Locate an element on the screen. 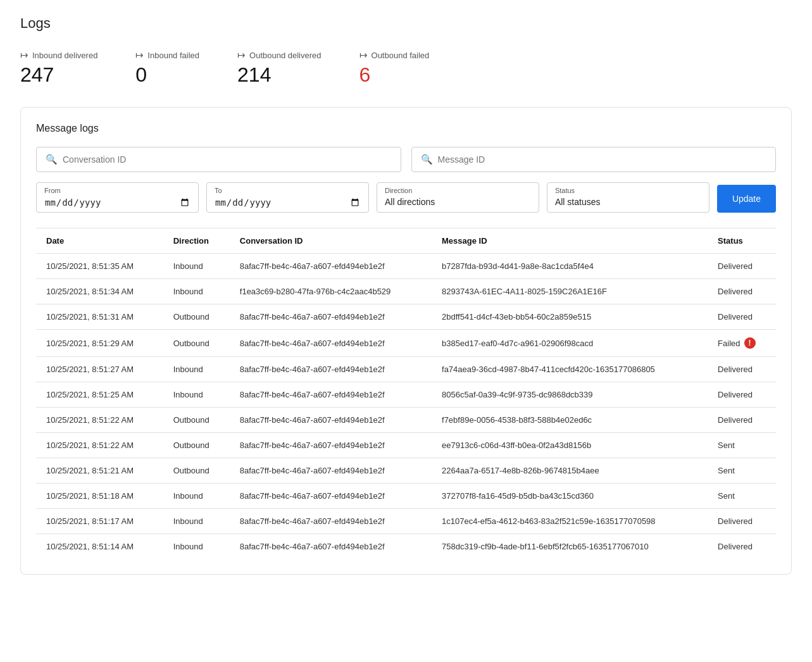 This screenshot has height=662, width=812. to-date-input is located at coordinates (287, 203).